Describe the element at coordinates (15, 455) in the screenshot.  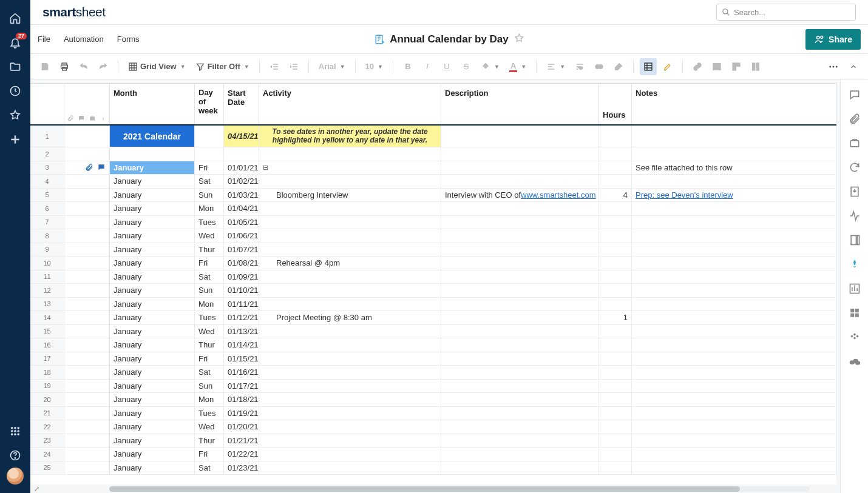
I see `help-icon` at that location.